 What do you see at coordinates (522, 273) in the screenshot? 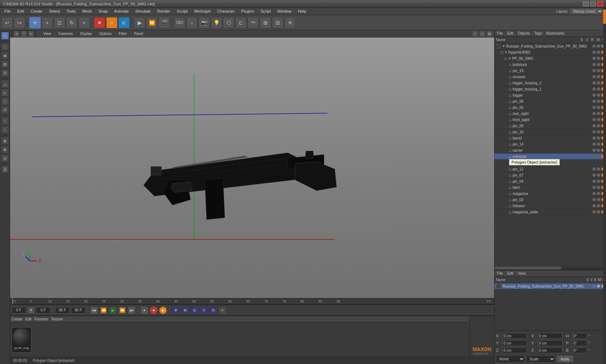
I see `am-menu-view: View` at bounding box center [522, 273].